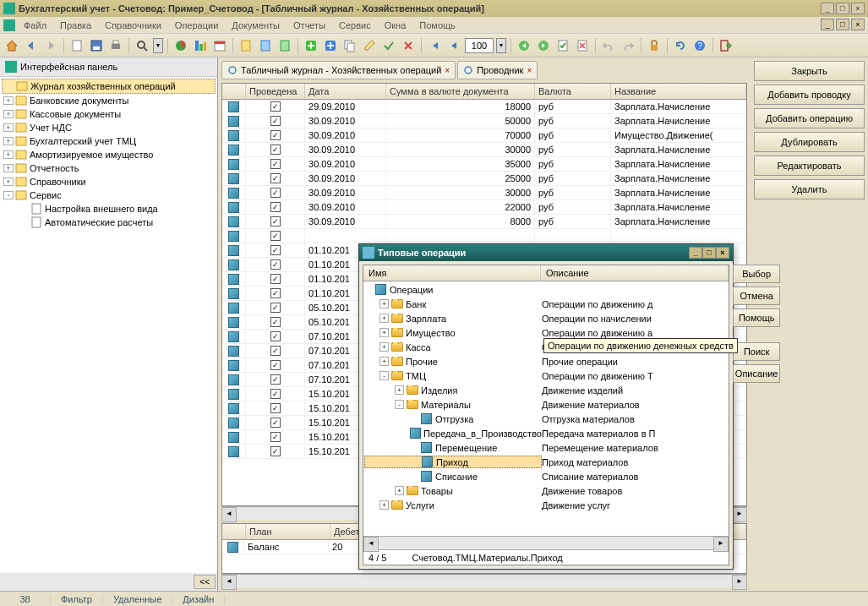 Image resolution: width=868 pixels, height=606 pixels. What do you see at coordinates (757, 318) in the screenshot?
I see `dialog-button: Помощь` at bounding box center [757, 318].